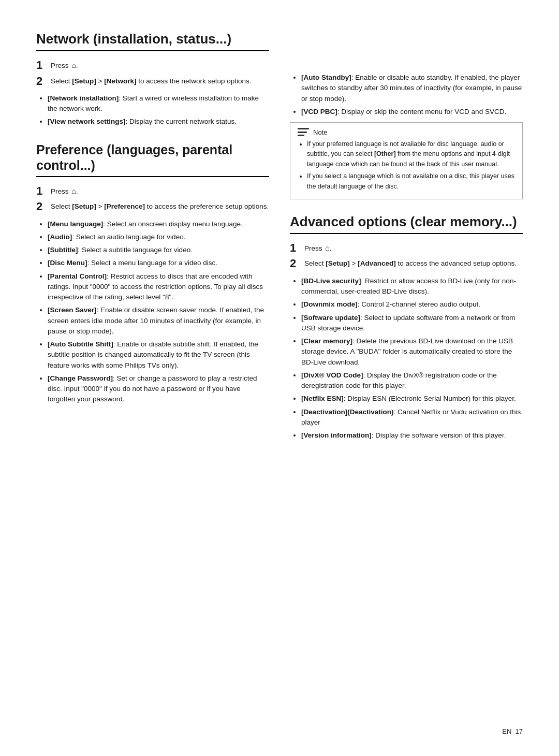 Image resolution: width=559 pixels, height=756 pixels. What do you see at coordinates (158, 389) in the screenshot?
I see `bullet-change-password: [Change Password]: Set or change a passw…` at bounding box center [158, 389].